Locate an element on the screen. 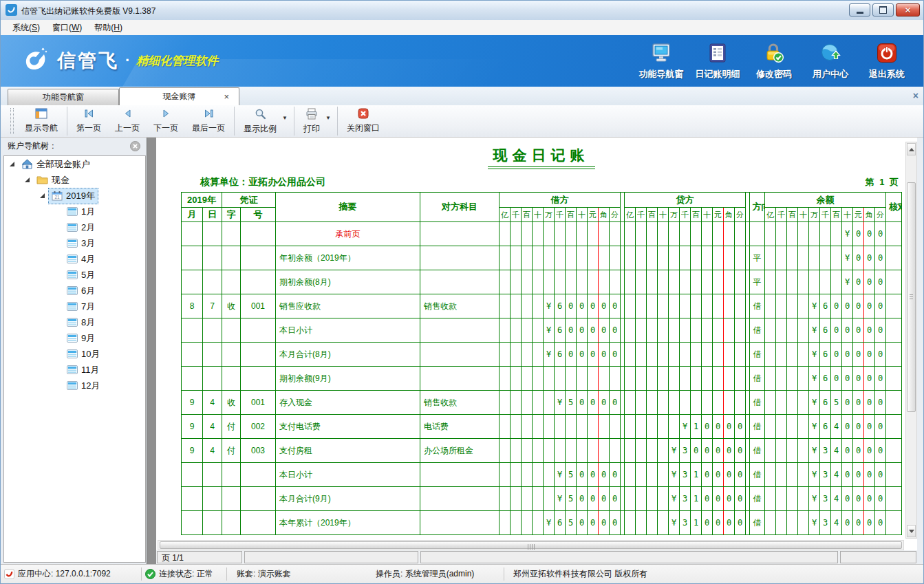 The image size is (924, 584). cell-check is located at coordinates (894, 426).